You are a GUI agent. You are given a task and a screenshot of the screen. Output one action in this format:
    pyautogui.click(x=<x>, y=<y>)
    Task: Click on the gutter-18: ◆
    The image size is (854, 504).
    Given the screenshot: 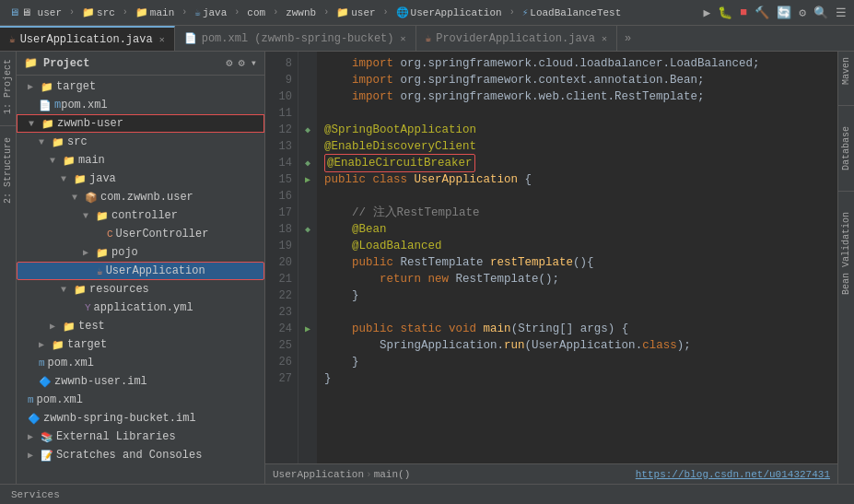 What is the action you would take?
    pyautogui.click(x=308, y=229)
    